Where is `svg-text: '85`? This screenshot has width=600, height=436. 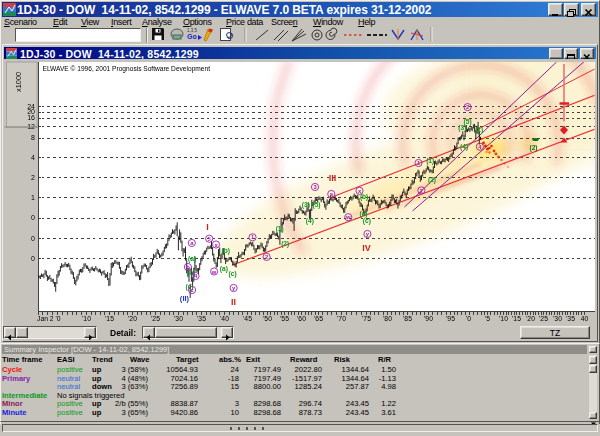 svg-text: '85 is located at coordinates (408, 318).